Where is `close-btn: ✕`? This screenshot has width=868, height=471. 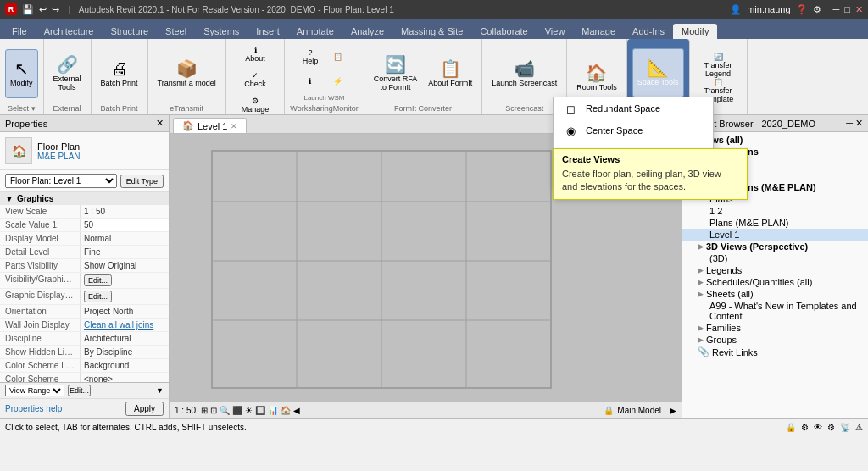
close-btn: ✕ is located at coordinates (860, 10).